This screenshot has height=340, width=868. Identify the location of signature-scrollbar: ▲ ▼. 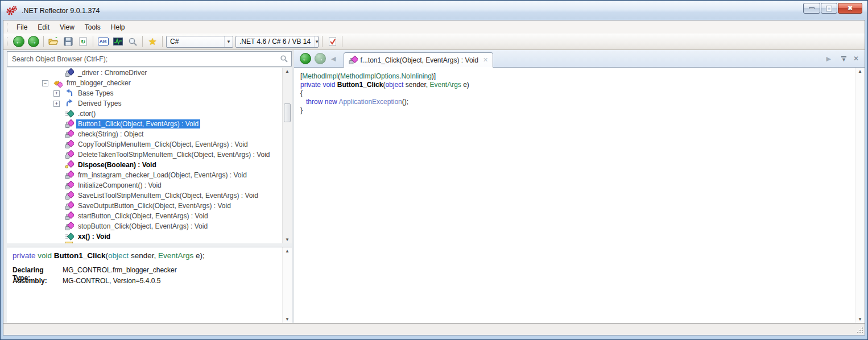
(287, 285).